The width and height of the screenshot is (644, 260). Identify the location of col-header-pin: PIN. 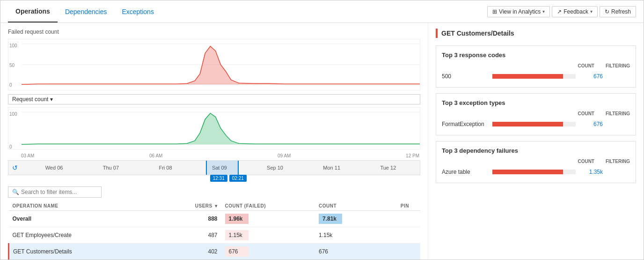
(405, 206).